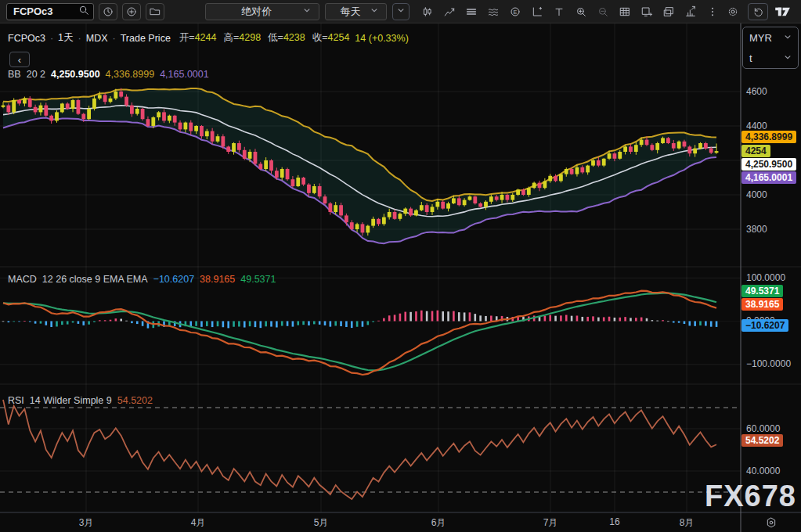 Image resolution: width=801 pixels, height=532 pixels. I want to click on macd-badge: 38.9165, so click(763, 304).